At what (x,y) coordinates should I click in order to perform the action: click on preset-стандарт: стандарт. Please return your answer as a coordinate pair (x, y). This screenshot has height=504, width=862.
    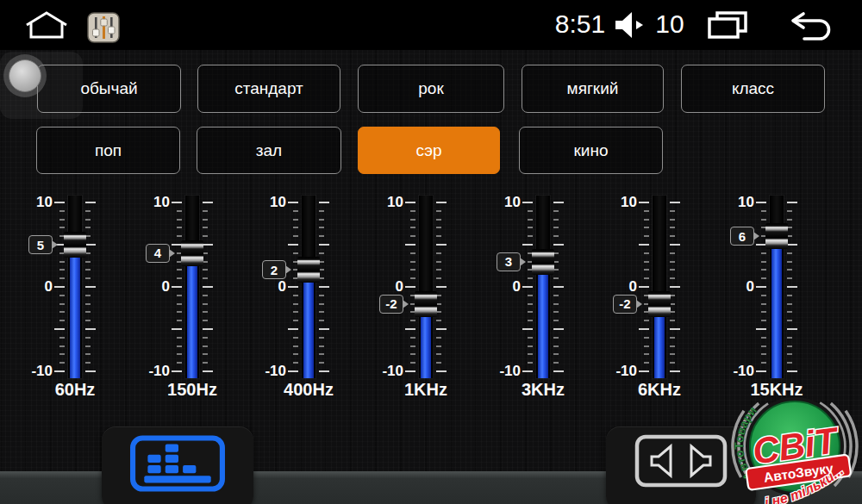
    Looking at the image, I should click on (269, 89).